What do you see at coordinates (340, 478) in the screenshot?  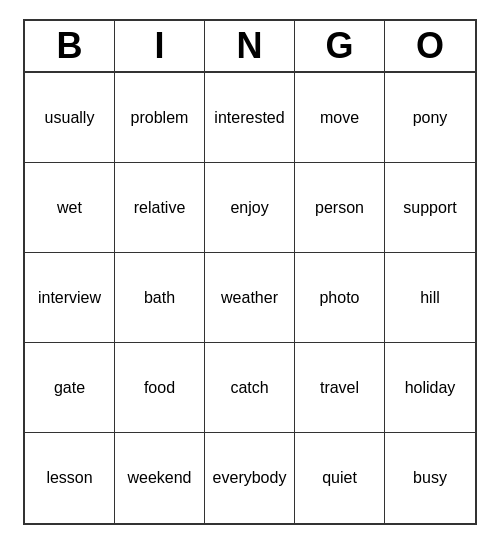 I see `cell-text: quiet` at bounding box center [340, 478].